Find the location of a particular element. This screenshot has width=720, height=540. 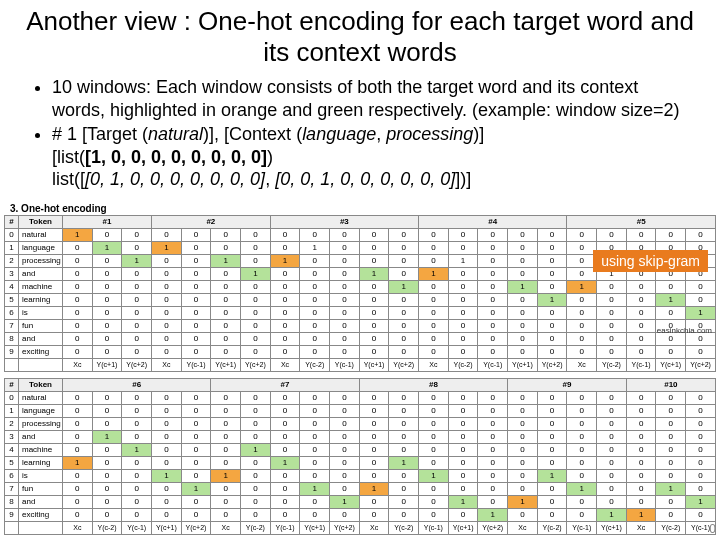

credit-text: easinkchia.com is located at coordinates (684, 330).